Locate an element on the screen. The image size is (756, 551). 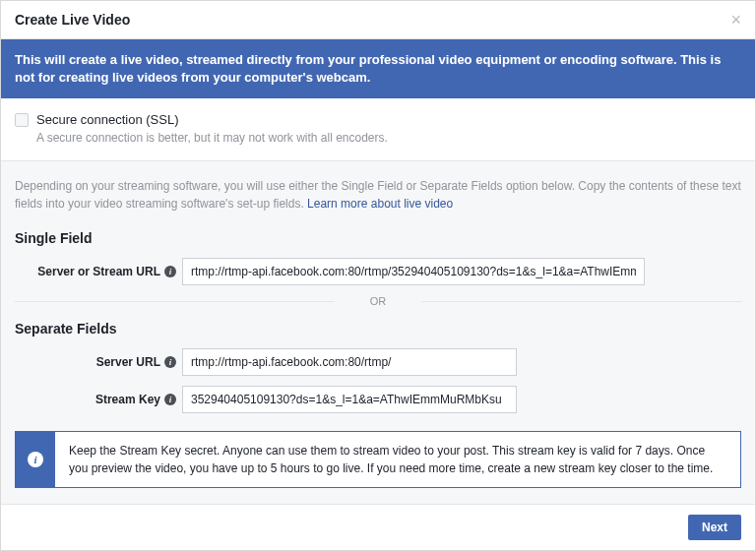
info-banner: This will create a live video, streamed … is located at coordinates (378, 69).